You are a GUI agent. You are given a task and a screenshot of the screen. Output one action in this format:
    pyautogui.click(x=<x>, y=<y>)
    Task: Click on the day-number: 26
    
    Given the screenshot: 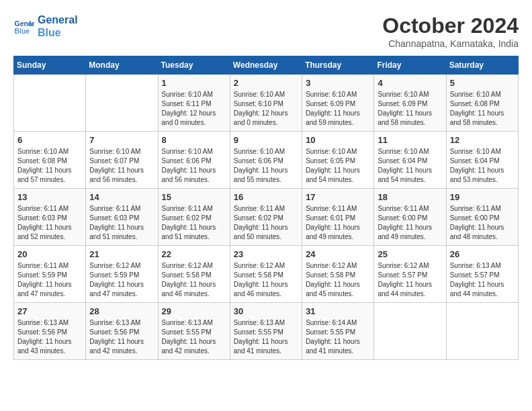 What is the action you would take?
    pyautogui.click(x=482, y=254)
    